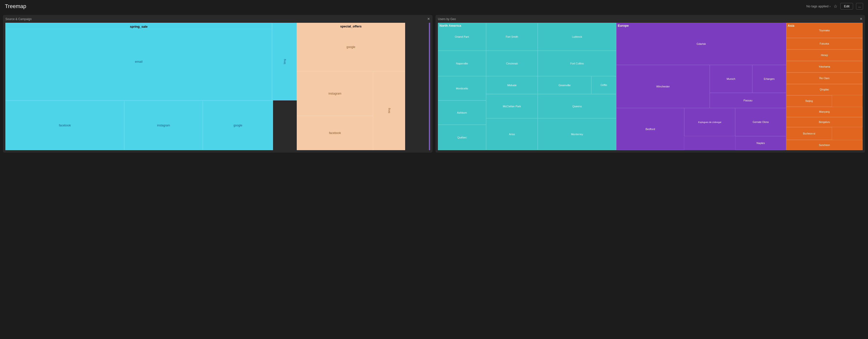 The width and height of the screenshot is (868, 339). What do you see at coordinates (462, 113) in the screenshot?
I see `ashburn: Ashburn` at bounding box center [462, 113].